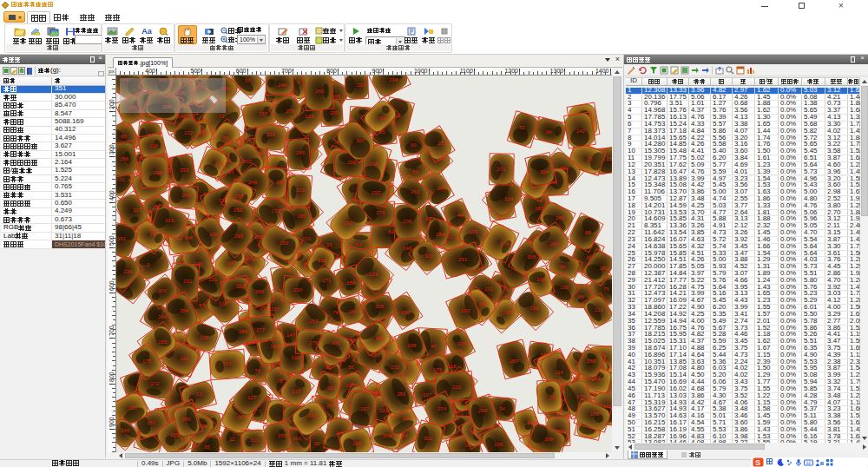 This screenshot has height=467, width=868. Describe the element at coordinates (241, 286) in the screenshot. I see `svg-text: 203` at that location.